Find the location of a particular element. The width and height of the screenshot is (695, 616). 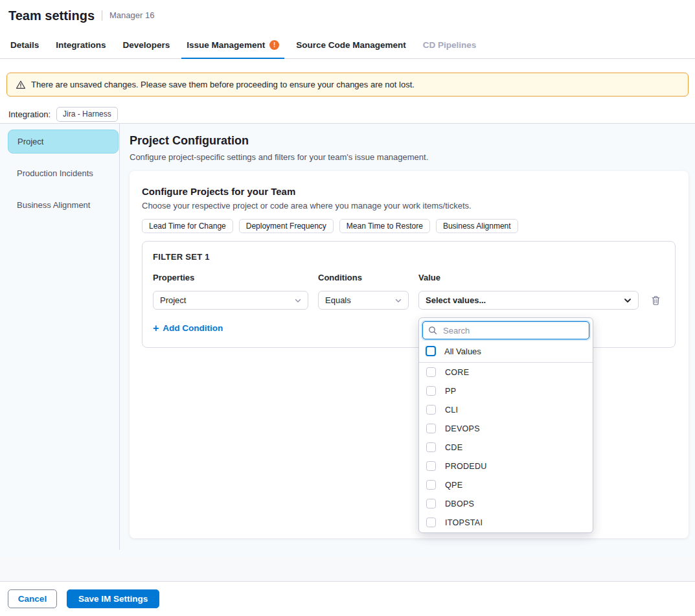

banner-text: There are unsaved changes. Please save t… is located at coordinates (223, 84).